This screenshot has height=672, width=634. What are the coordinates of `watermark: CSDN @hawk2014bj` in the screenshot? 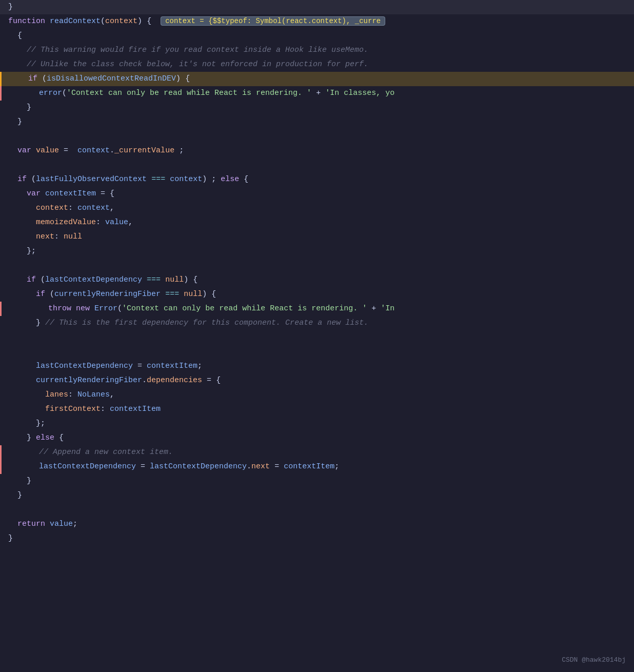 It's located at (594, 660).